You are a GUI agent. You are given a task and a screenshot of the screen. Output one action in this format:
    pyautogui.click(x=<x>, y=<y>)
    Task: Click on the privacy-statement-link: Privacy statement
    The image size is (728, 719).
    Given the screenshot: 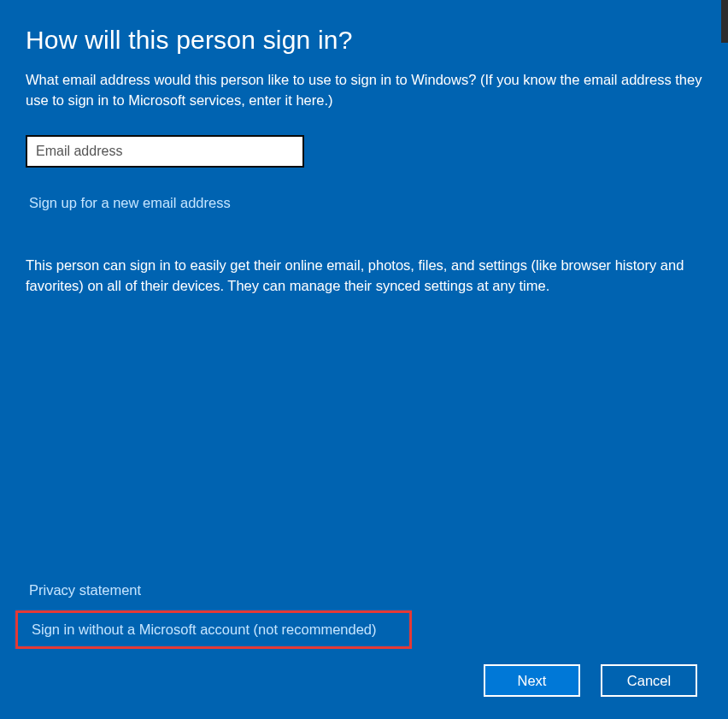 What is the action you would take?
    pyautogui.click(x=85, y=590)
    